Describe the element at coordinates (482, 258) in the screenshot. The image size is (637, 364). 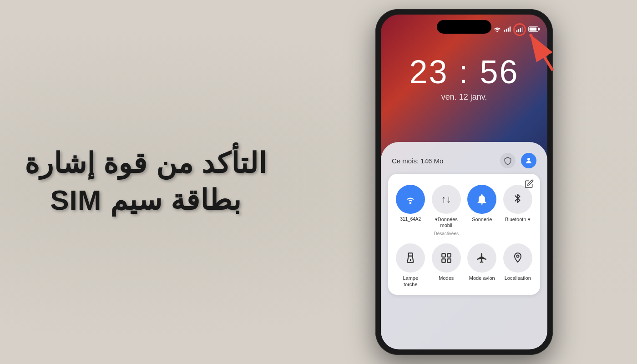
I see `cc-airplane-btn` at that location.